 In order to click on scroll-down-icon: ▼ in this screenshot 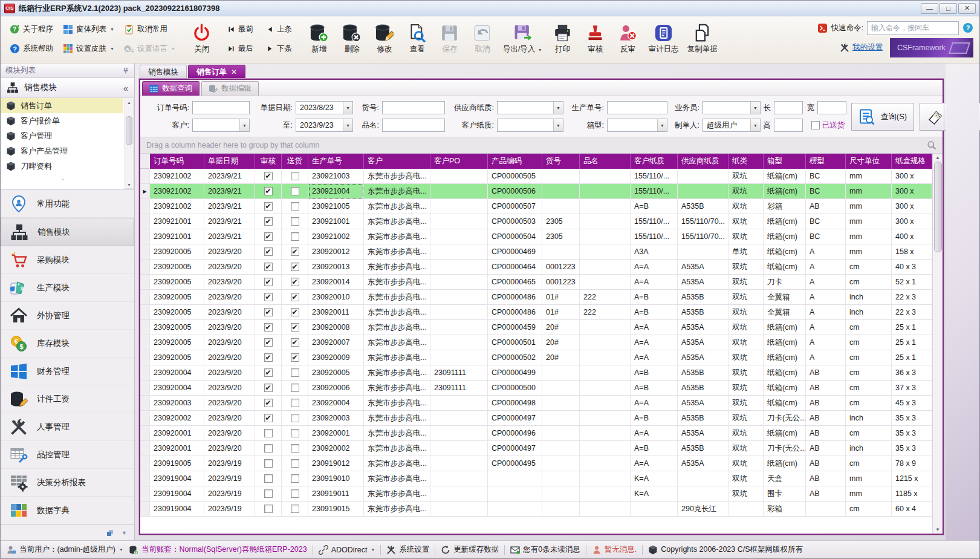, I will do `click(938, 530)`.